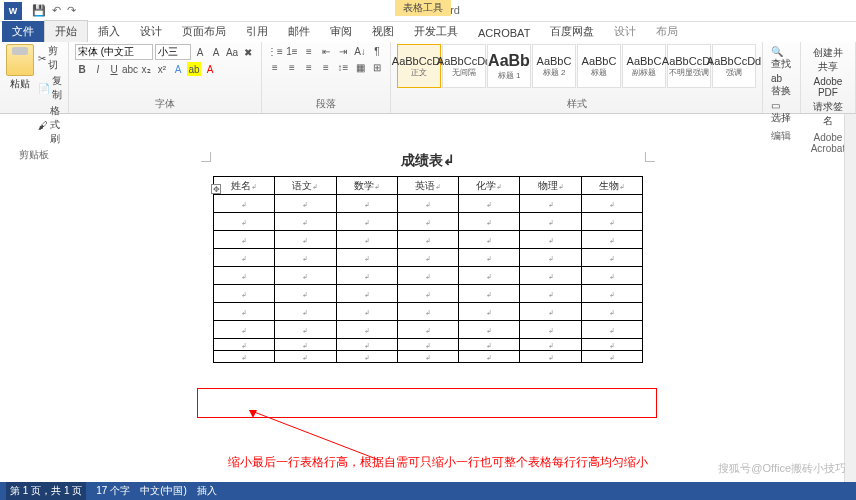 The height and width of the screenshot is (500, 856). I want to click on indent-right-icon: ⇥, so click(343, 51).